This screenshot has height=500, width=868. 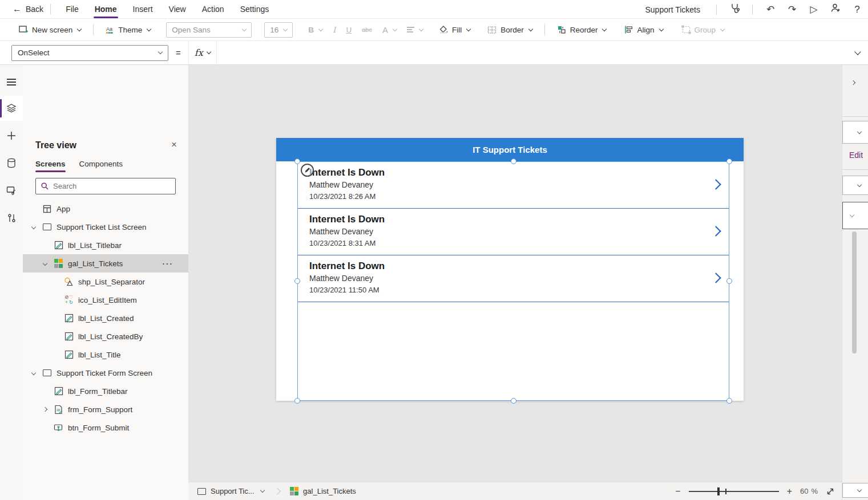 What do you see at coordinates (106, 355) in the screenshot?
I see `tree-item-lbl-list-title: lbl_List_Title` at bounding box center [106, 355].